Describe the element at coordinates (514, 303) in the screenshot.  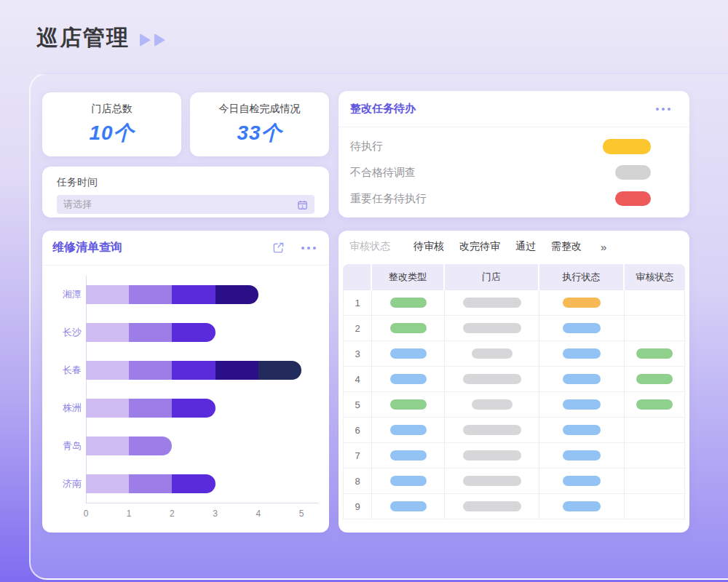
I see `table-row: 1` at that location.